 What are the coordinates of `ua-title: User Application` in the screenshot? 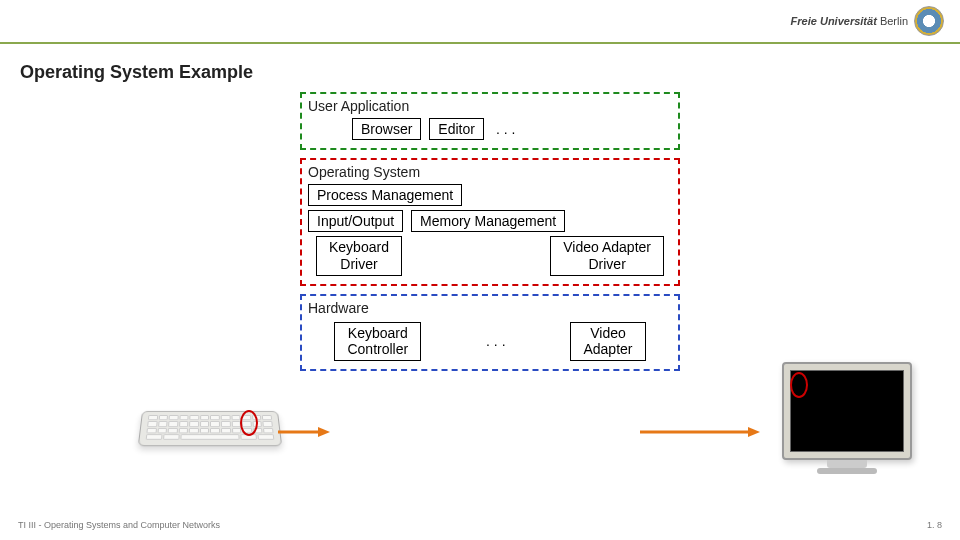 It's located at (490, 106).